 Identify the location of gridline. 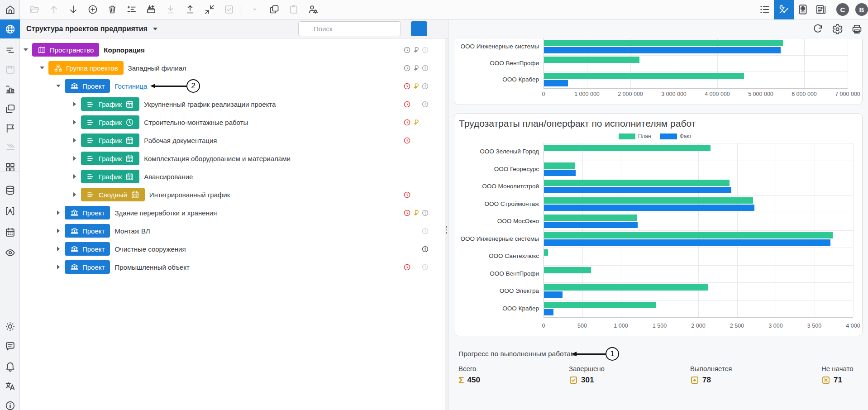
(698, 213).